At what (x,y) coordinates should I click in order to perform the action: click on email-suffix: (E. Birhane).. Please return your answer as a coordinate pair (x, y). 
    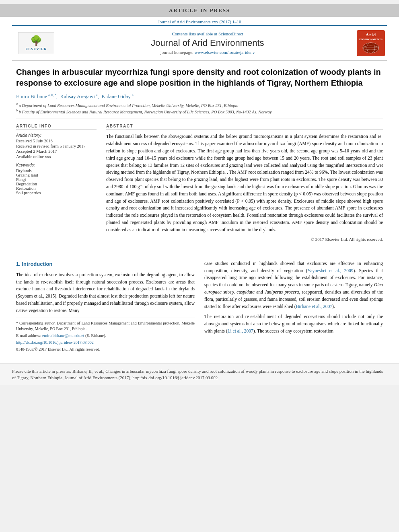
    Looking at the image, I should click on (96, 335).